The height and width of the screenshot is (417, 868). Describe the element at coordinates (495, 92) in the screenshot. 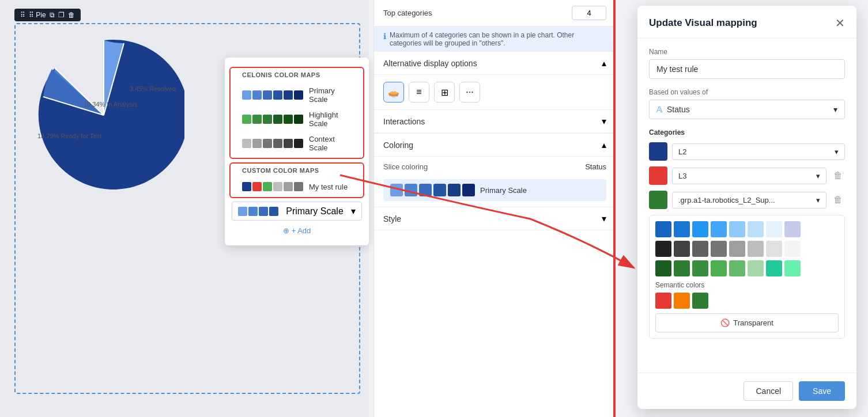

I see `alt-display-options: 🥧 ≡ ⊞ ···` at that location.